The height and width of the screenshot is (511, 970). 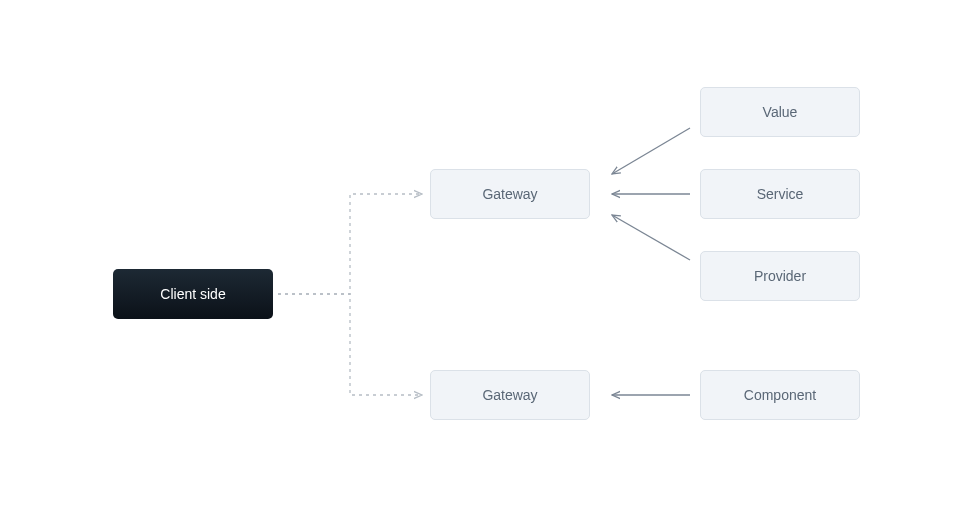 I want to click on node-provider: Provider, so click(x=780, y=276).